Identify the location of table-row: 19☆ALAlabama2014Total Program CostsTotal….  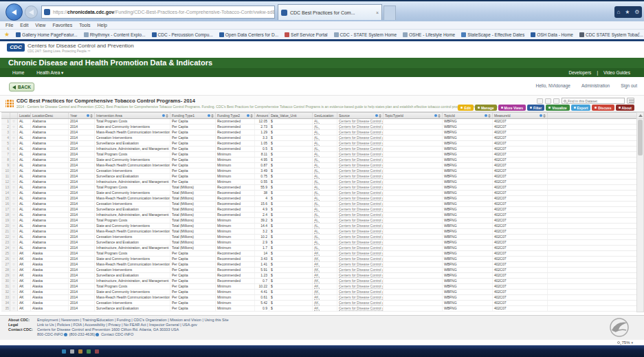
(320, 221).